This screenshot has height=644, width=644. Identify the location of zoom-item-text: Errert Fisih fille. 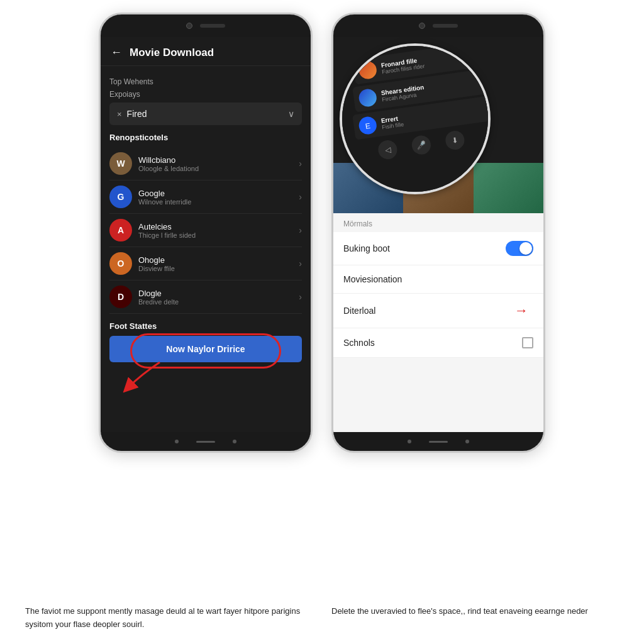
(392, 122).